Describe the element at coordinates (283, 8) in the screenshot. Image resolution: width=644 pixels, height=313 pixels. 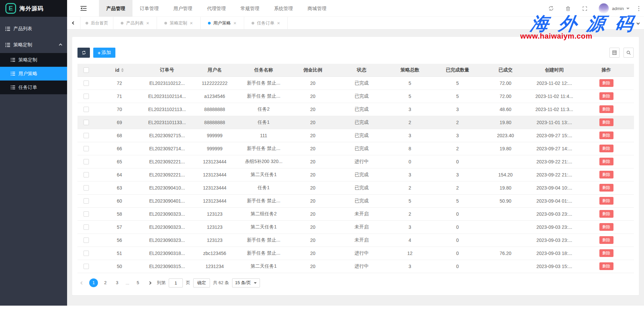
I see `nav-tab-system: 系统管理` at that location.